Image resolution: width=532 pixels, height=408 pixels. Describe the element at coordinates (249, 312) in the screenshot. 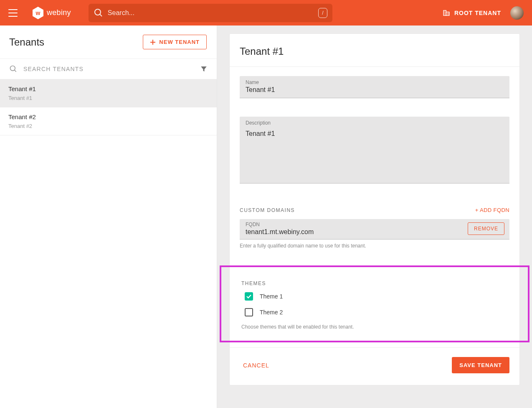

I see `theme-2-checkbox` at that location.